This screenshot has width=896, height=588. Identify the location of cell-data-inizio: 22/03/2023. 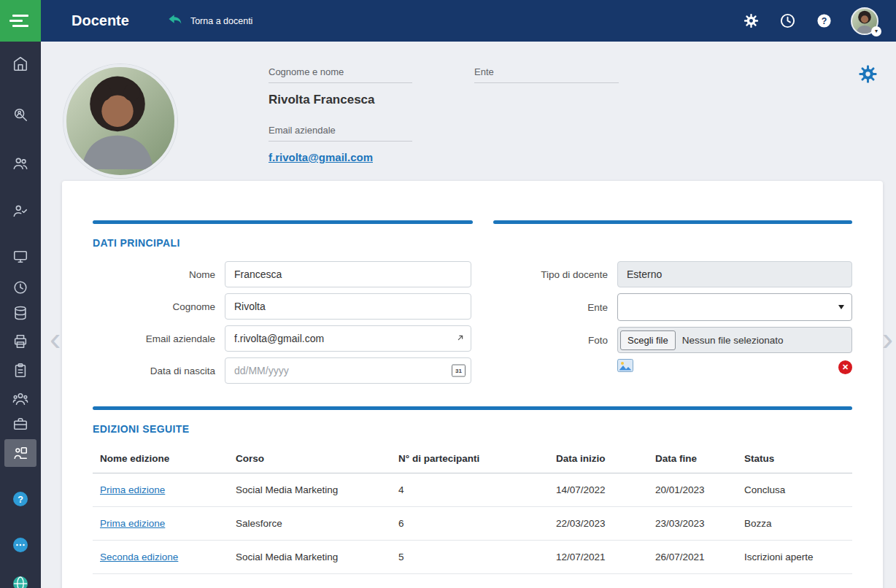
(598, 524).